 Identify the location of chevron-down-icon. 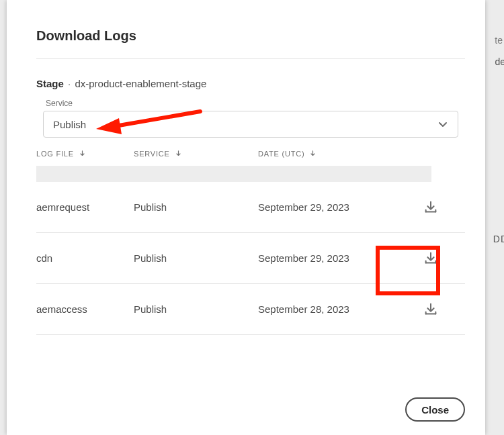
(443, 124).